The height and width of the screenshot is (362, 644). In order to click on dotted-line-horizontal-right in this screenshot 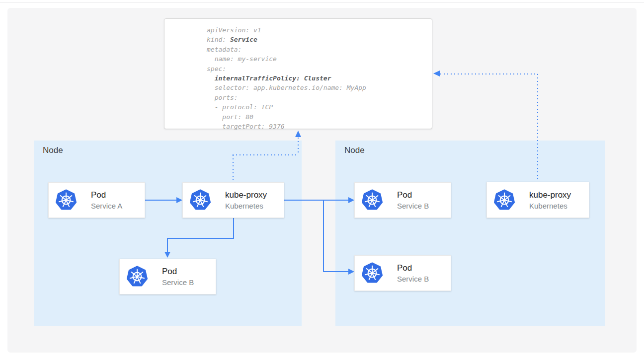, I will do `click(489, 74)`.